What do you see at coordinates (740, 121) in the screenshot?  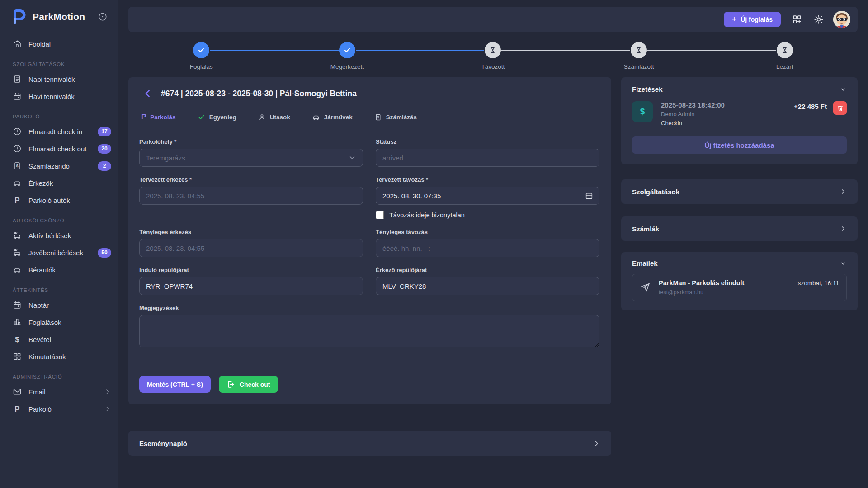 I see `payments-panel: Fizetések $ 2025-08-23 18:42:00 Demo Adm…` at bounding box center [740, 121].